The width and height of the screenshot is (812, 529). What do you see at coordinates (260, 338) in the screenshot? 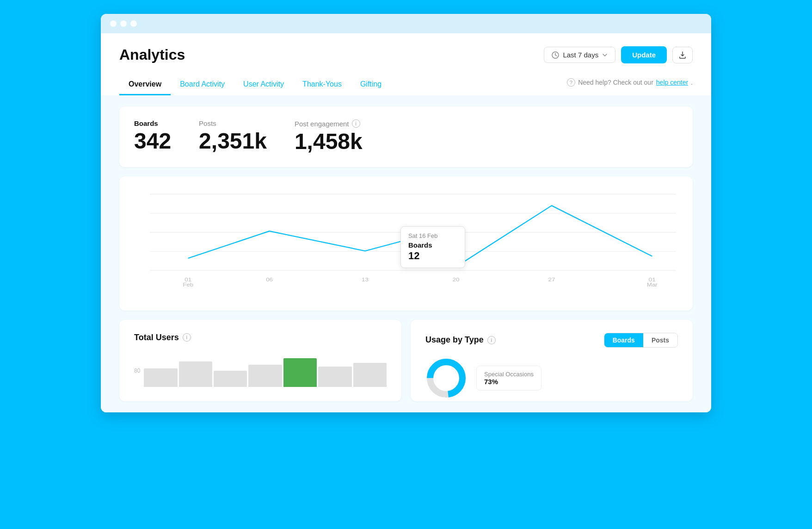
I see `total-users-header: Total Users i` at bounding box center [260, 338].